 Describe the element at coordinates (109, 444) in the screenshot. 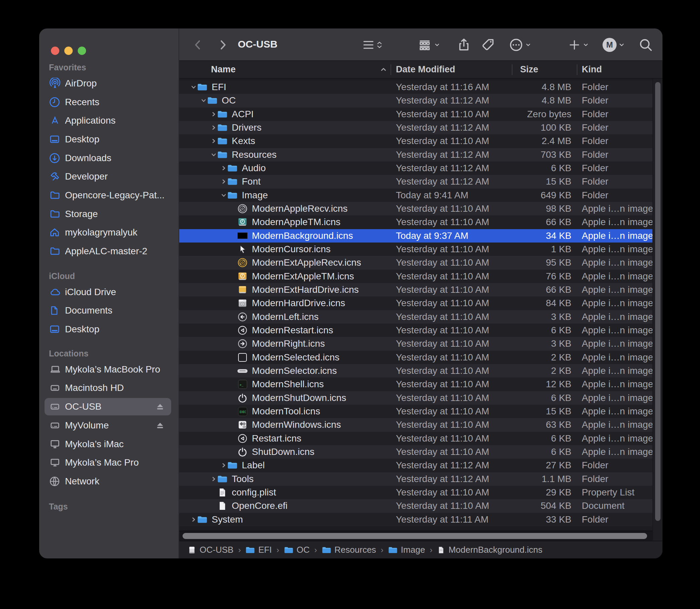

I see `sidebar-item-mykola-s-imac: Mykola’s iMac` at that location.